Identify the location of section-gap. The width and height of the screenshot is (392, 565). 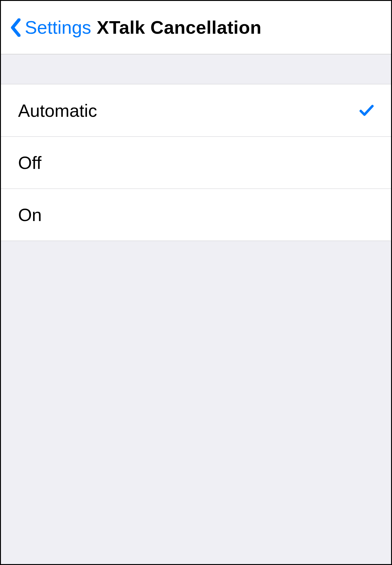
(196, 69).